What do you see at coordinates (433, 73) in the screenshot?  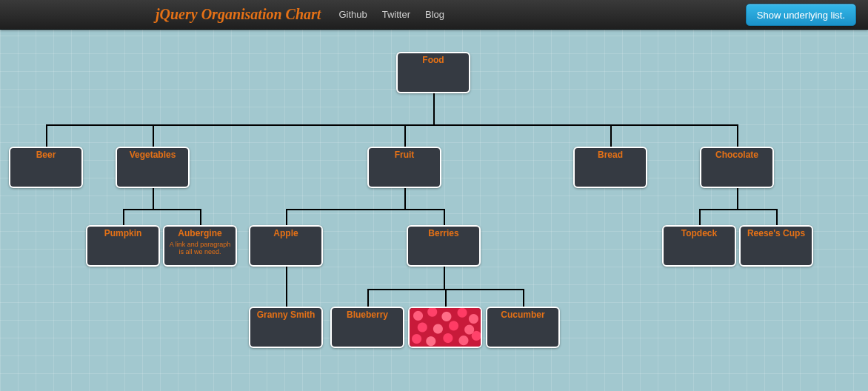 I see `node-food: Food` at bounding box center [433, 73].